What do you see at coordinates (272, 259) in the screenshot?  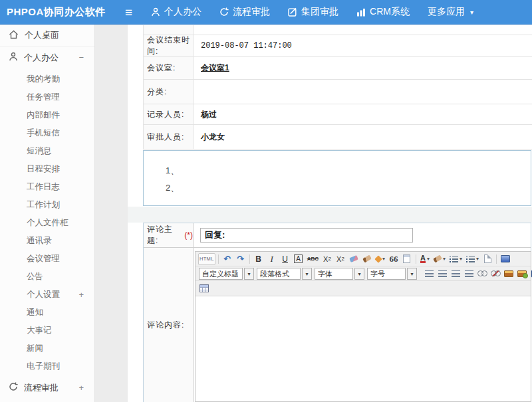 I see `italic-button: I` at bounding box center [272, 259].